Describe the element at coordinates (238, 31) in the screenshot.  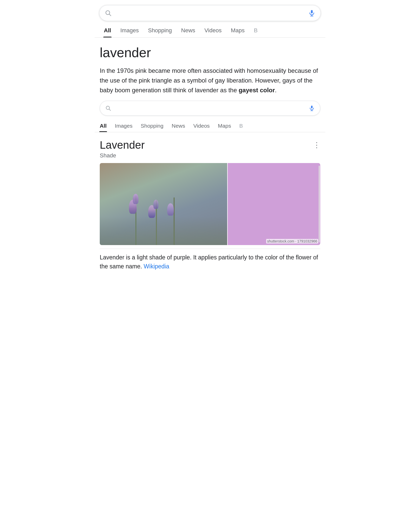
I see `tab-maps: Maps` at that location.